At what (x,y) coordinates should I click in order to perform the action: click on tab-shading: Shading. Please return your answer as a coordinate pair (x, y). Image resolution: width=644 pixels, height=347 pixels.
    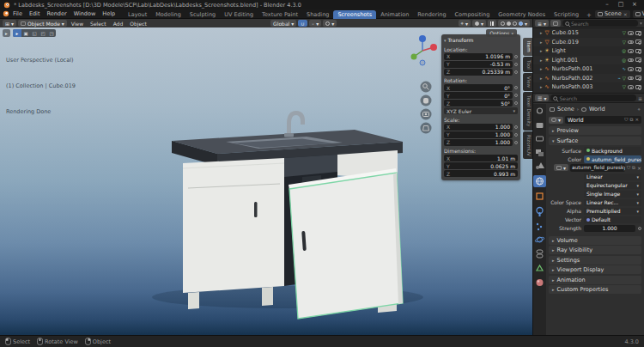
    Looking at the image, I should click on (318, 15).